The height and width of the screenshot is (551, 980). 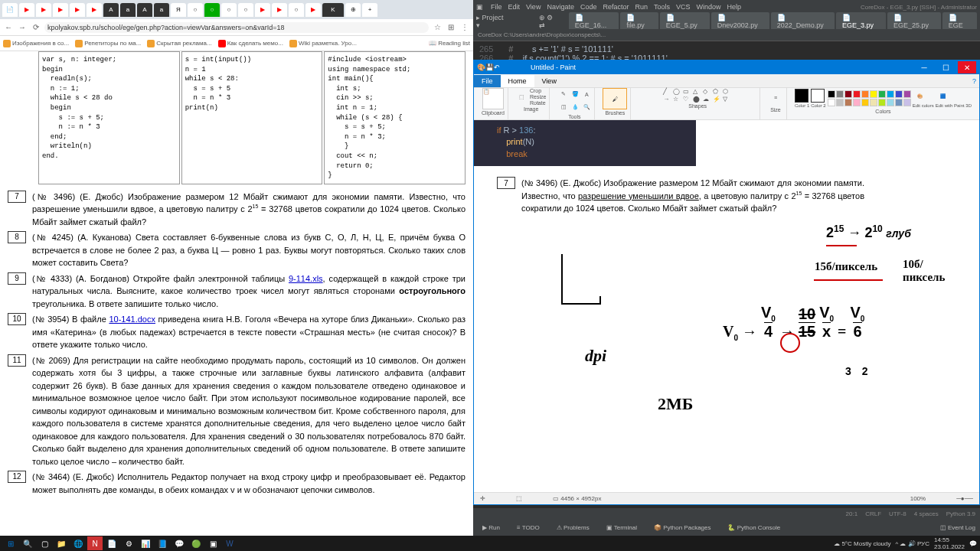 What do you see at coordinates (594, 21) in the screenshot?
I see `file-tab: 📄 EGE_16...` at bounding box center [594, 21].